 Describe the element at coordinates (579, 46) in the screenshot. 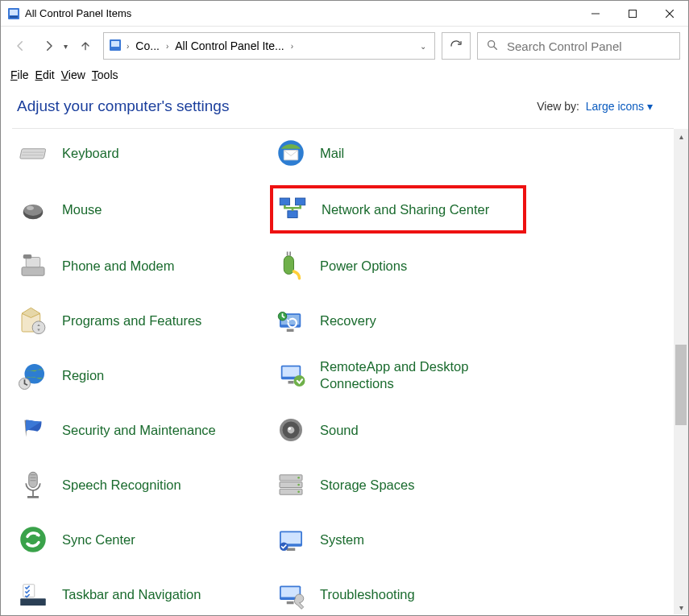

I see `search-box` at that location.